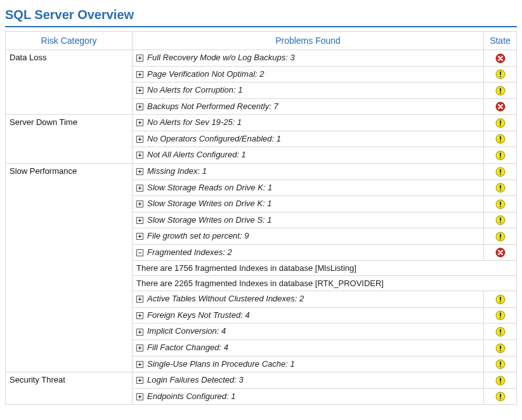  What do you see at coordinates (226, 298) in the screenshot?
I see `problem-label: Active Tables Without Clustered Indexes:…` at bounding box center [226, 298].